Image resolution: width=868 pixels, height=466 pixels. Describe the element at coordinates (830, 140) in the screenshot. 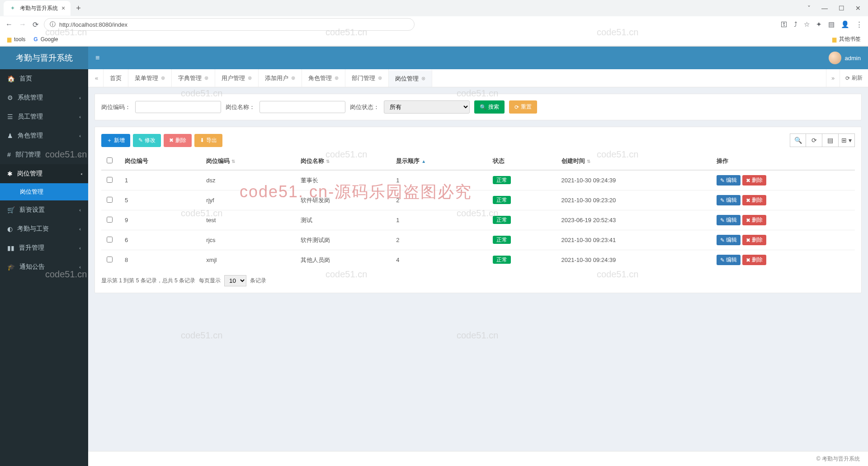

I see `table-toggle-button: ▤` at that location.